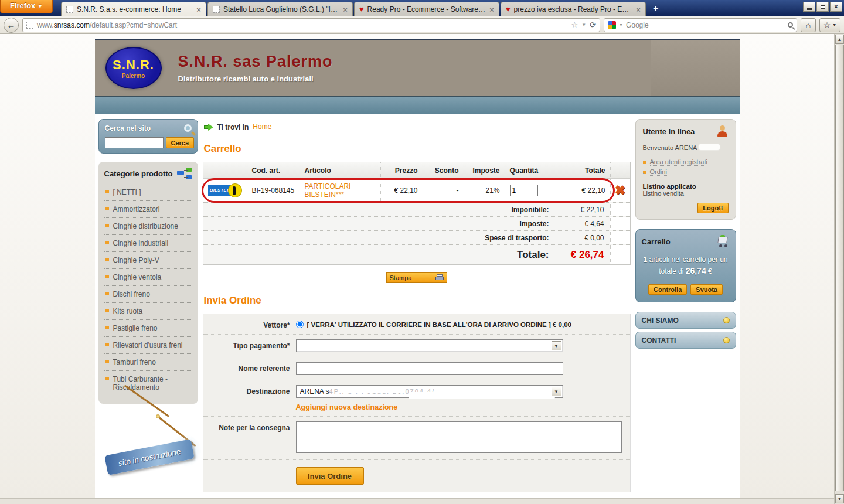 The width and height of the screenshot is (844, 504). I want to click on minimize-button, so click(809, 7).